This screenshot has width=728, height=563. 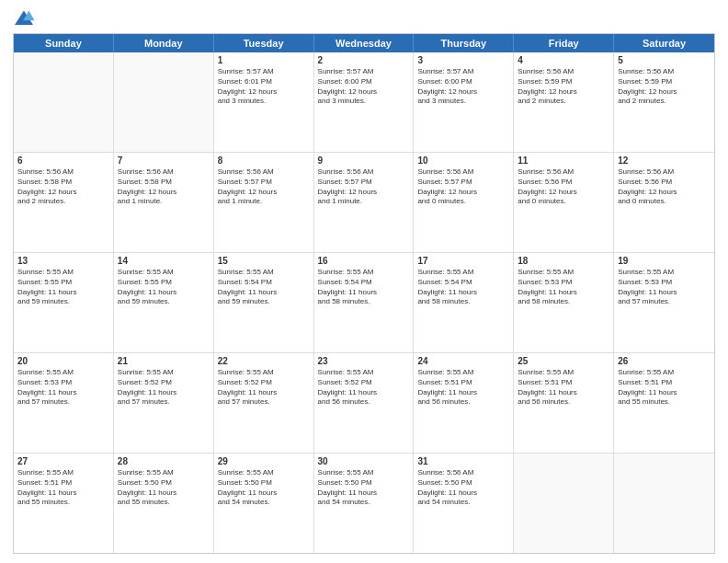 I want to click on day-number: 9, so click(x=364, y=160).